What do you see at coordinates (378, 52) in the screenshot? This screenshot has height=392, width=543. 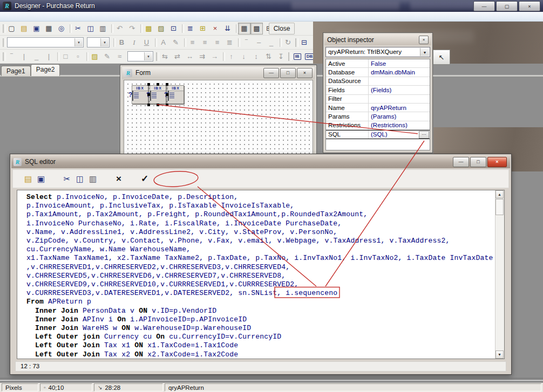 I see `object-selector-combo: qryAPReturn: TfrIBXQuery` at bounding box center [378, 52].